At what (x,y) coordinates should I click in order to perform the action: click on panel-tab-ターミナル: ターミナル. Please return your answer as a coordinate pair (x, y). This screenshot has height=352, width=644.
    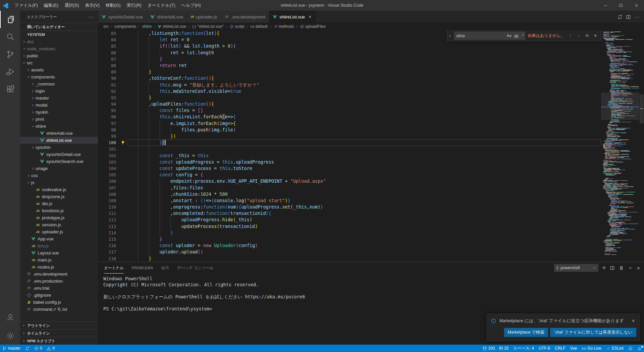
    Looking at the image, I should click on (114, 268).